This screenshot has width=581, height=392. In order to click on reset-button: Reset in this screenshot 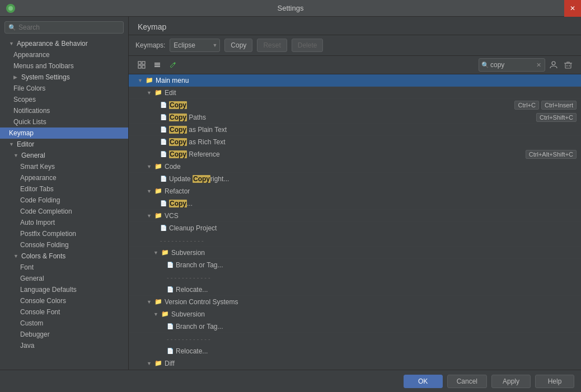, I will do `click(272, 45)`.